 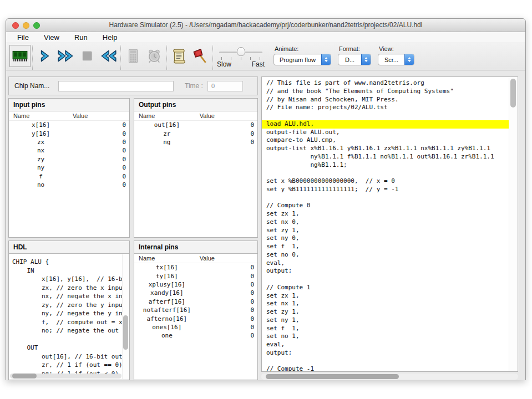 I want to click on close-button, so click(x=16, y=25).